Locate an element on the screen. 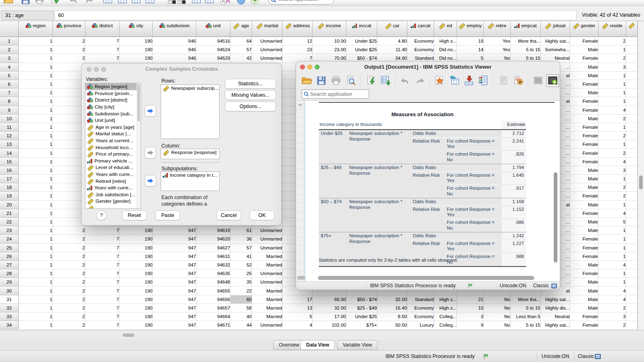 The width and height of the screenshot is (644, 362). cell-province-34: 2 is located at coordinates (69, 325).